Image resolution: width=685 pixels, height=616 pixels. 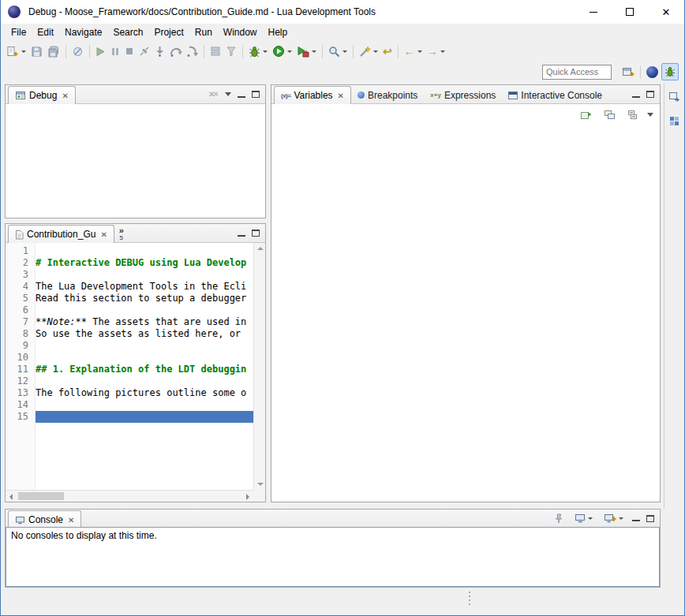 What do you see at coordinates (129, 251) in the screenshot?
I see `editor-line: 1` at bounding box center [129, 251].